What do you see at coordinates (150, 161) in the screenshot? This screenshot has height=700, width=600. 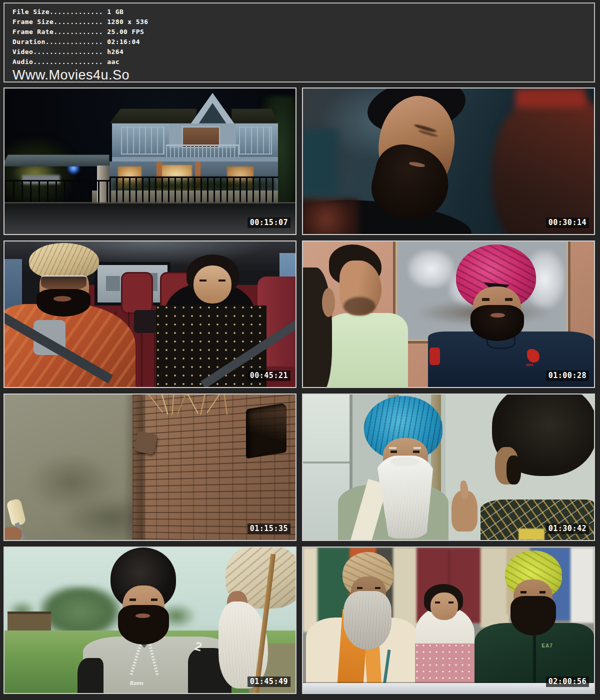 I see `screenshot-cell-1: 00:15:07` at bounding box center [150, 161].